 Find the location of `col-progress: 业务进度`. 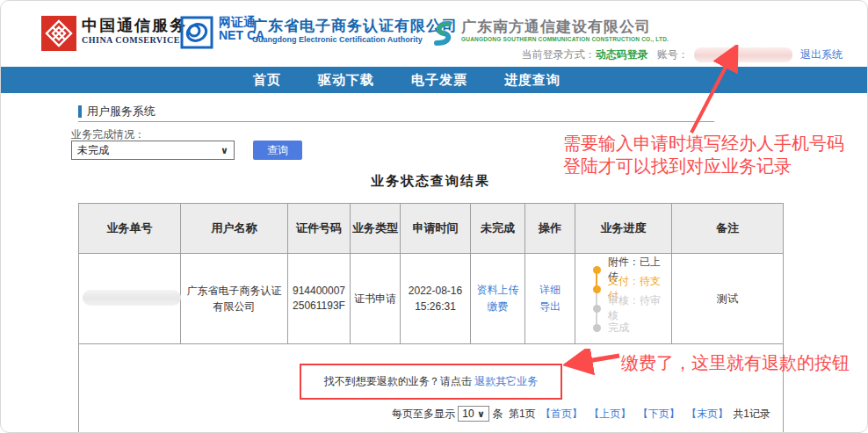

col-progress: 业务进度 is located at coordinates (624, 228).